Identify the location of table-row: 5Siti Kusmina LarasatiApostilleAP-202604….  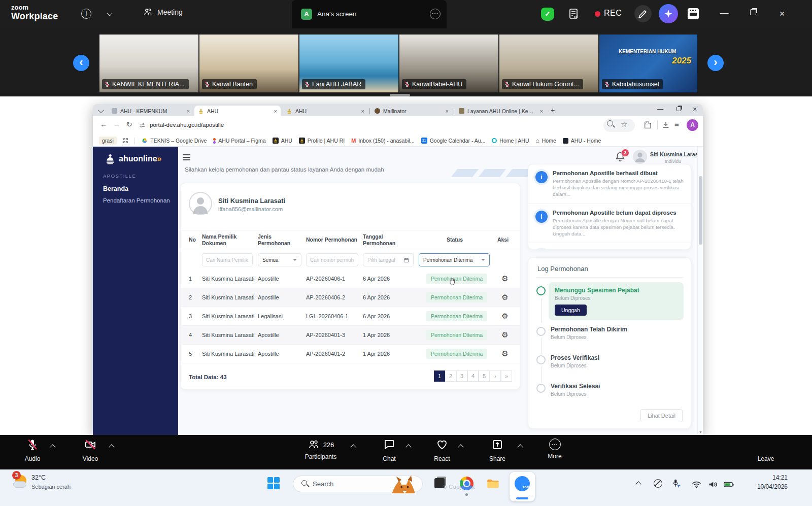
(350, 354).